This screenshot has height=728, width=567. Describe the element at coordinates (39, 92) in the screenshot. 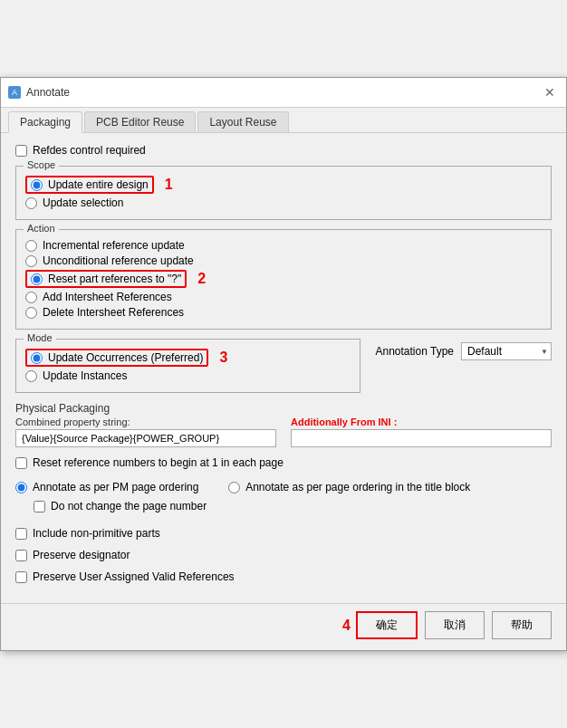

I see `title-bar-left: A Annotate` at that location.